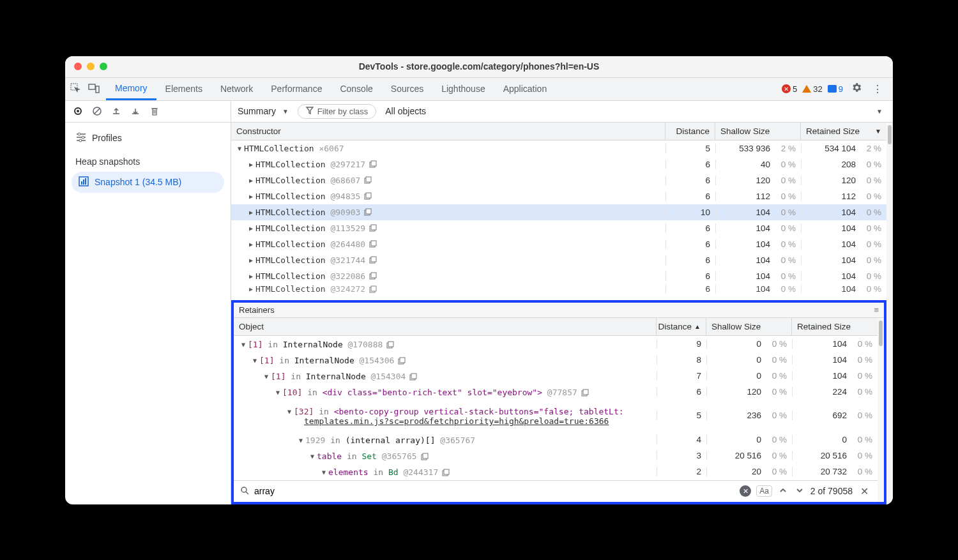 The height and width of the screenshot is (560, 958). I want to click on table-row: ▶HTMLCollection @90903101040 %1040 %, so click(559, 212).